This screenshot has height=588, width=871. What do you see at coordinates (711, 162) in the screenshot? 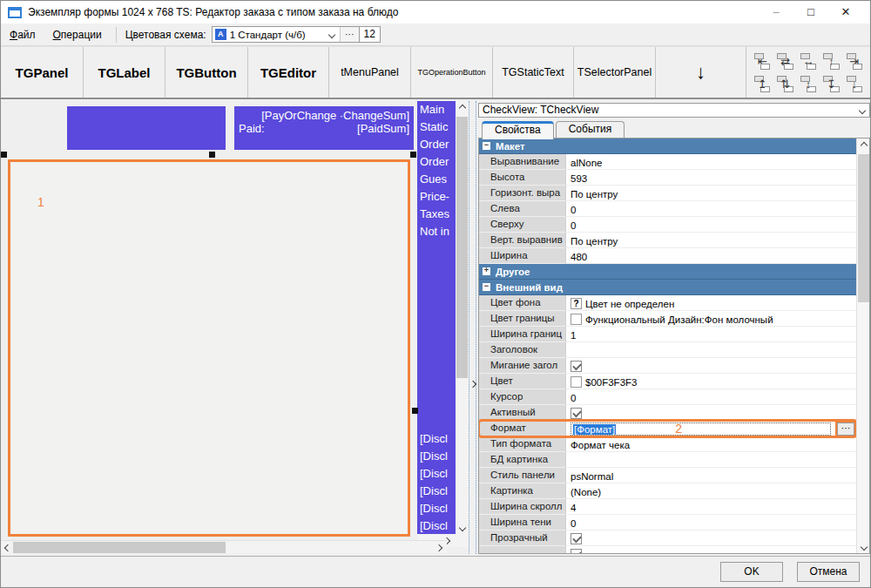
I see `property-value: alNone` at bounding box center [711, 162].